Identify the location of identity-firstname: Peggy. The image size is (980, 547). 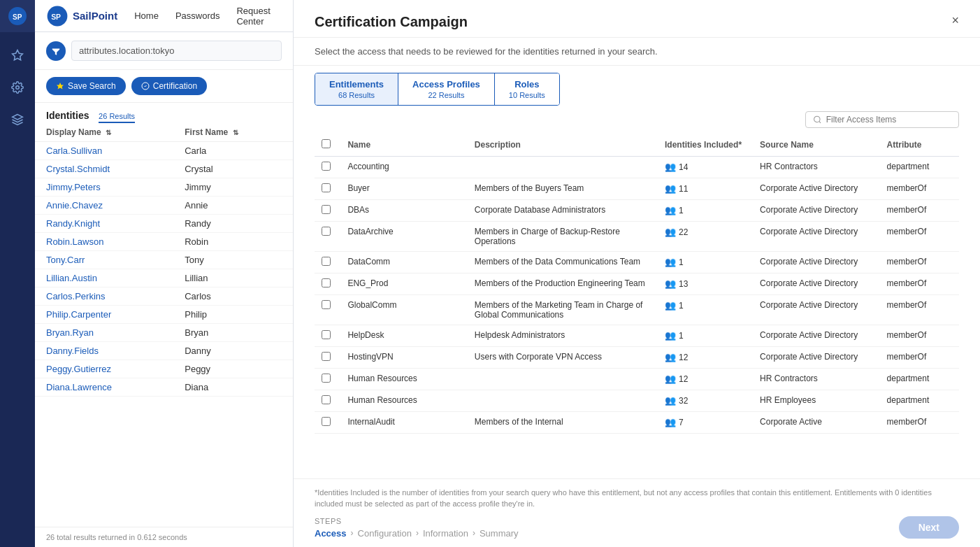
(233, 369).